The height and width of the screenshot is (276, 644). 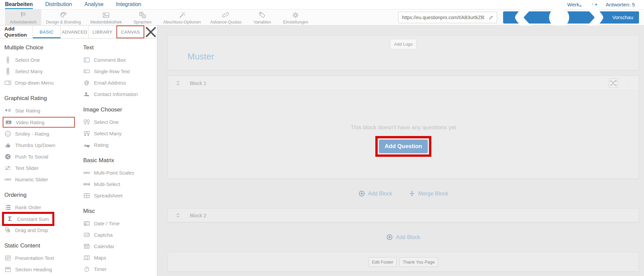 What do you see at coordinates (120, 246) in the screenshot?
I see `question-type-calendar: Calendar` at bounding box center [120, 246].